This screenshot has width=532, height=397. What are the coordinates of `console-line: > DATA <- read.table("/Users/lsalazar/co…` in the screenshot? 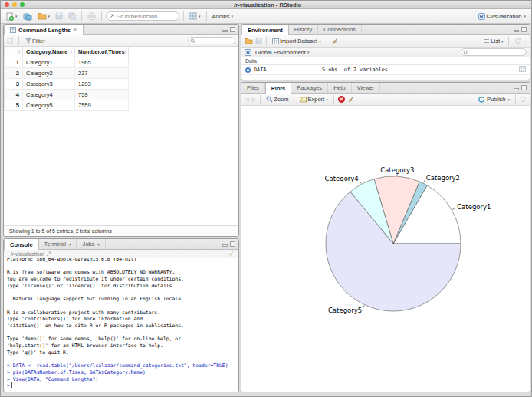 It's located at (121, 366).